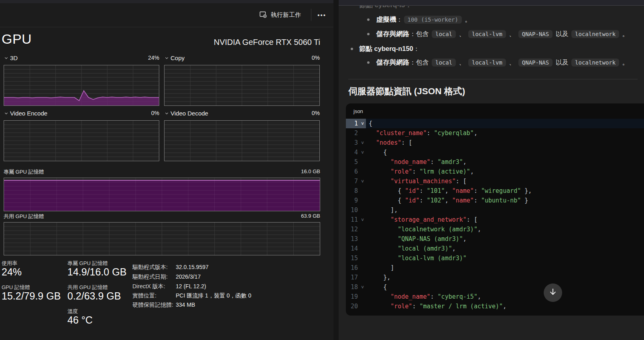 The height and width of the screenshot is (340, 644). I want to click on token-str: "cyberqlab", so click(454, 133).